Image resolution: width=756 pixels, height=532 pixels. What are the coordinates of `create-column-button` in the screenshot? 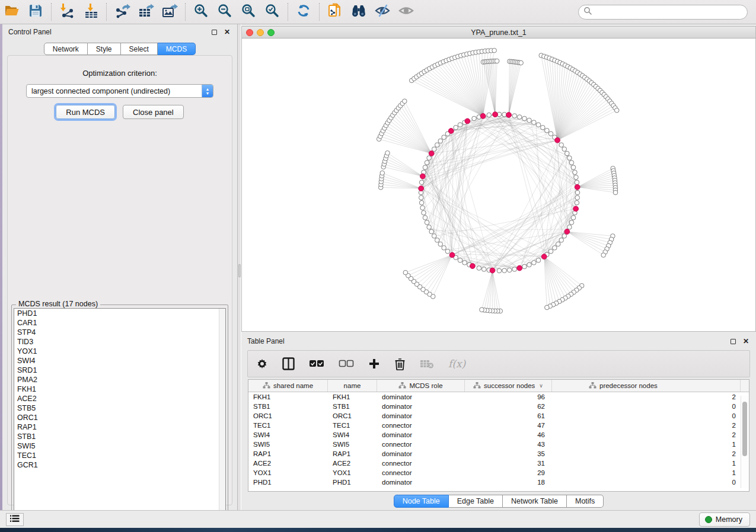 It's located at (374, 364).